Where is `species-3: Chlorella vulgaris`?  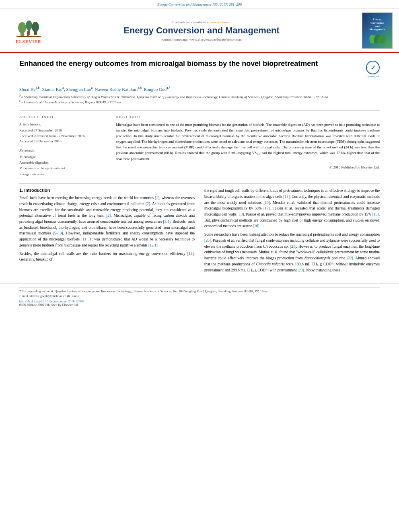
species-3: Chlorella vulgaris is located at coordinates (270, 264).